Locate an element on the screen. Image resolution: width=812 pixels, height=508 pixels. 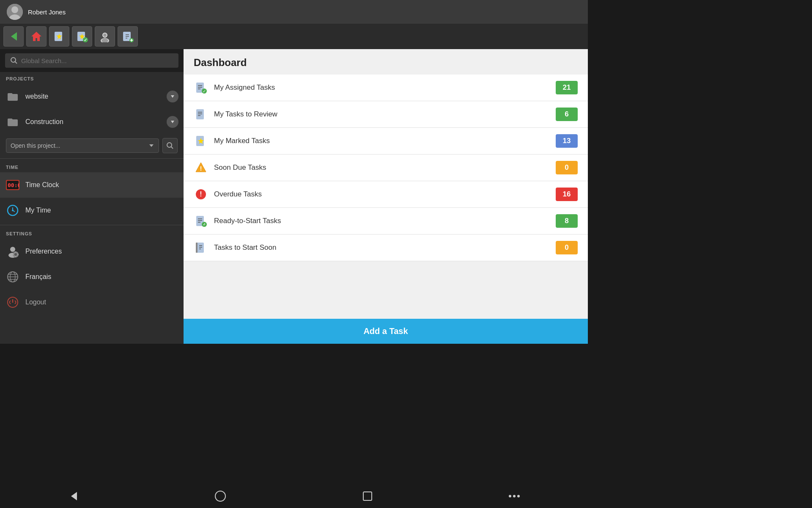
add-task-button: Add a Task is located at coordinates (386, 331).